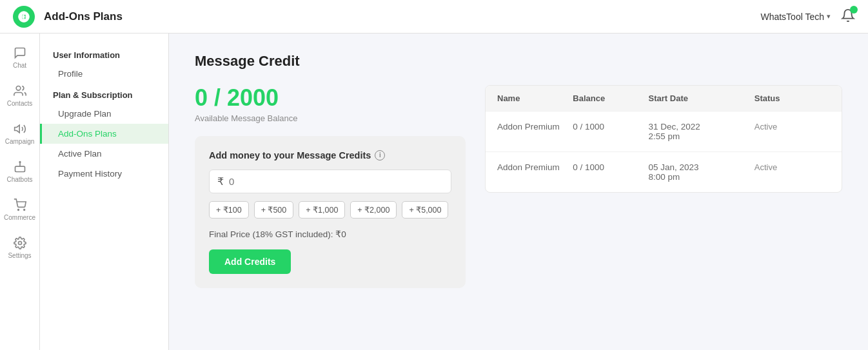 This screenshot has width=868, height=350. I want to click on quick-btn-5000: + ₹5,000, so click(425, 210).